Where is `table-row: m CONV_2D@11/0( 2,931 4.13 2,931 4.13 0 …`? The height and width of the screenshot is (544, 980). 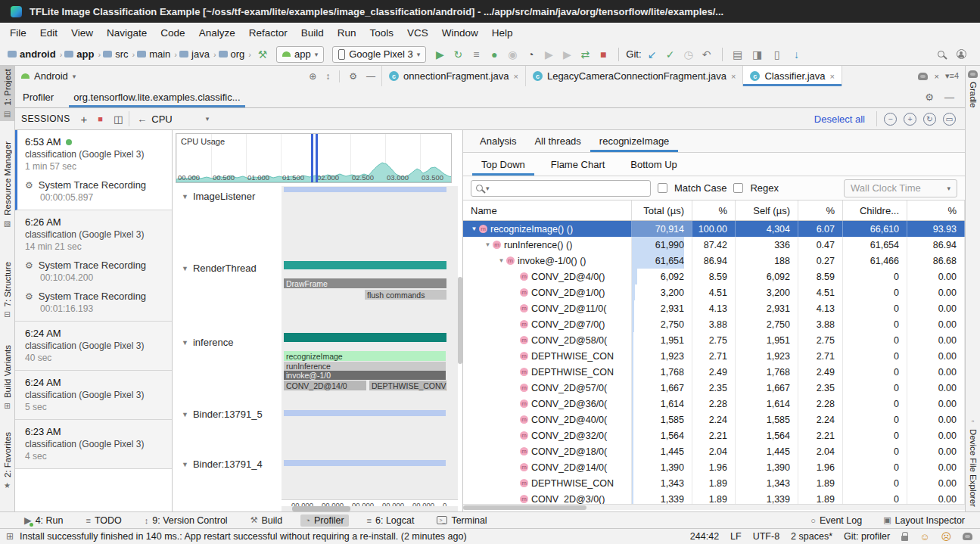 table-row: m CONV_2D@11/0( 2,931 4.13 2,931 4.13 0 … is located at coordinates (714, 309).